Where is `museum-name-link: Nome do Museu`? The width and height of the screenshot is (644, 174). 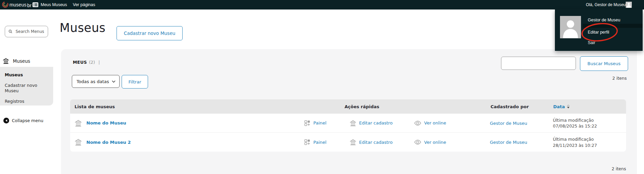
museum-name-link: Nome do Museu is located at coordinates (106, 123).